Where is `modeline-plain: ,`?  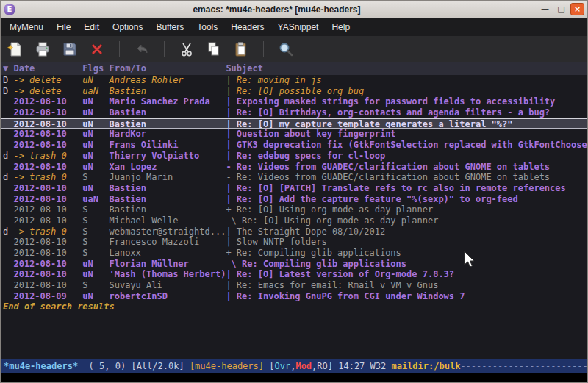
modeline-plain: , is located at coordinates (293, 366).